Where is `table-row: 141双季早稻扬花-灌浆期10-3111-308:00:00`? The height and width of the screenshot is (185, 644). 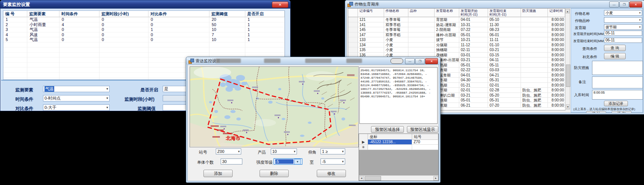 table-row: 141双季早稻扬花-灌浆期10-3111-308:00:00 is located at coordinates (457, 25).